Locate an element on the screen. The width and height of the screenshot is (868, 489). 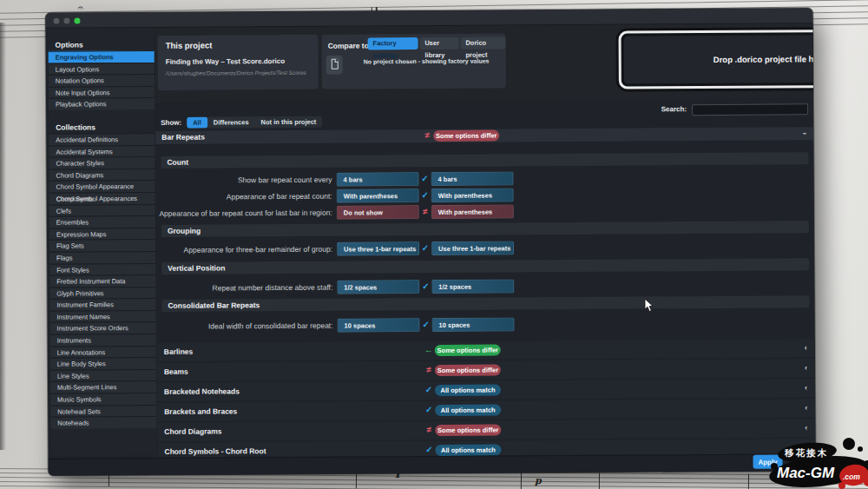
sidebar-collections-header: Collections is located at coordinates (102, 128).